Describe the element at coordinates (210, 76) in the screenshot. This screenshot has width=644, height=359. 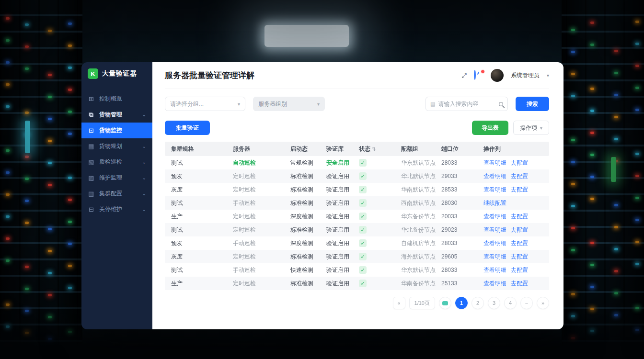
I see `page-title: 服务器批量验证管理详解` at that location.